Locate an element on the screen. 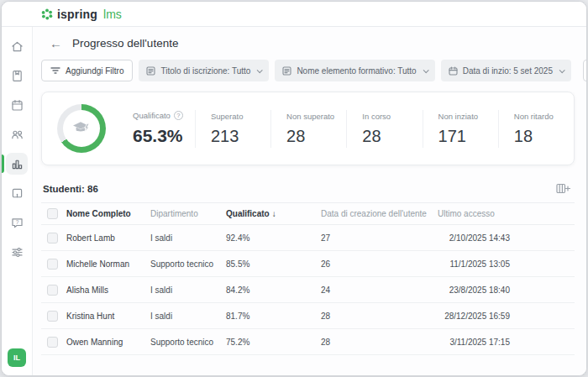 This screenshot has width=588, height=377. cell-qualified: 84.2% is located at coordinates (274, 291).